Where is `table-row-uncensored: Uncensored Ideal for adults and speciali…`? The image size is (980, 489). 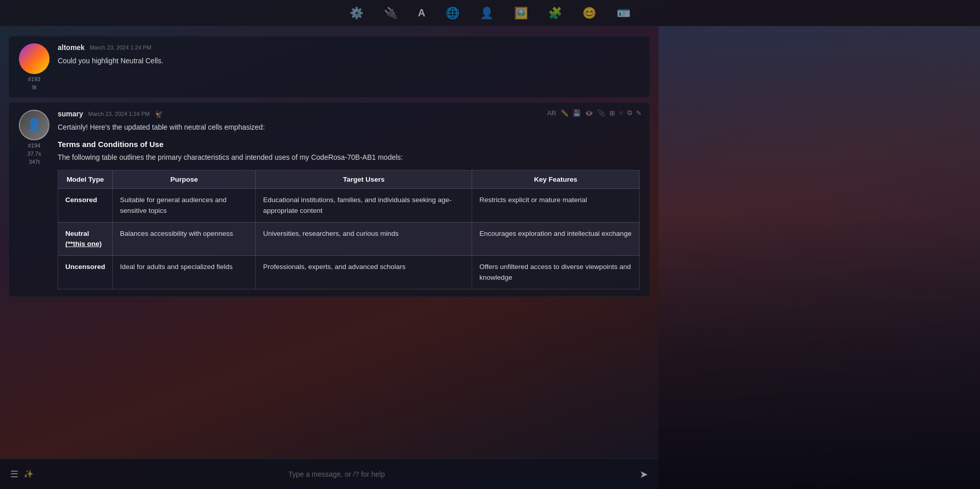 table-row-uncensored: Uncensored Ideal for adults and speciali… is located at coordinates (349, 273).